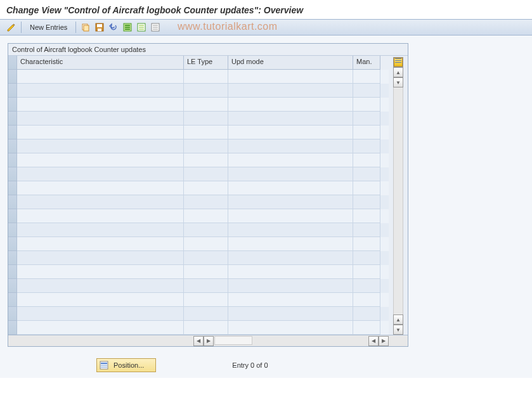  What do you see at coordinates (398, 201) in the screenshot?
I see `vertical-scroll-track` at bounding box center [398, 201].